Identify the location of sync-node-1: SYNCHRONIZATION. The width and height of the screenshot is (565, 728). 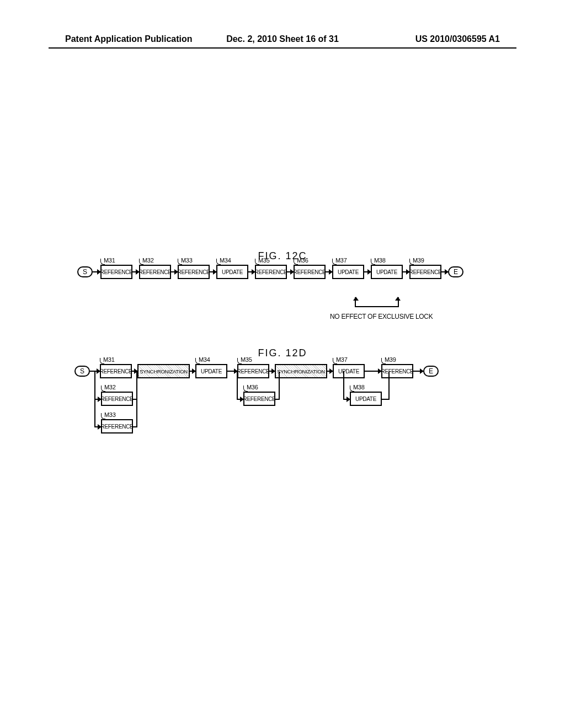
(163, 371).